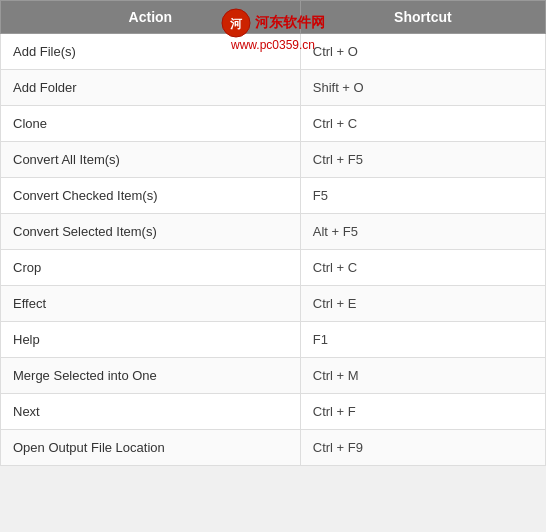 This screenshot has width=546, height=532. Describe the element at coordinates (151, 196) in the screenshot. I see `action-cell: Convert Checked Item(s)` at that location.